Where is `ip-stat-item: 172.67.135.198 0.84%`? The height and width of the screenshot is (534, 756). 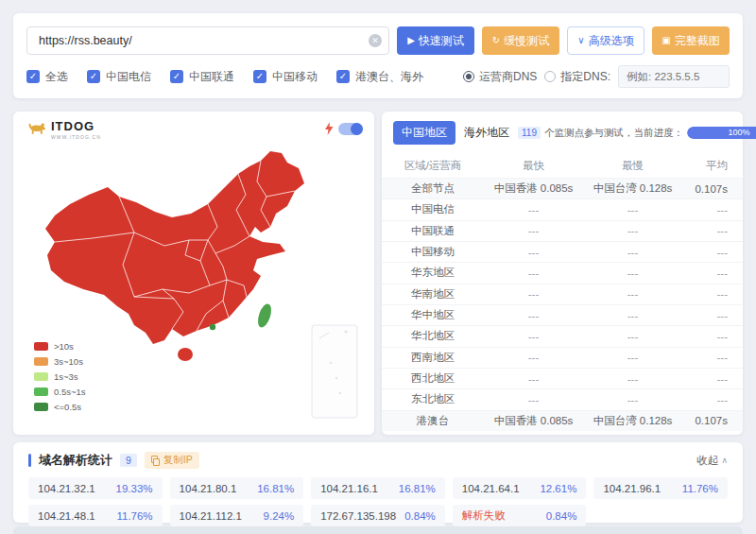
ip-stat-item: 172.67.135.198 0.84% is located at coordinates (378, 516).